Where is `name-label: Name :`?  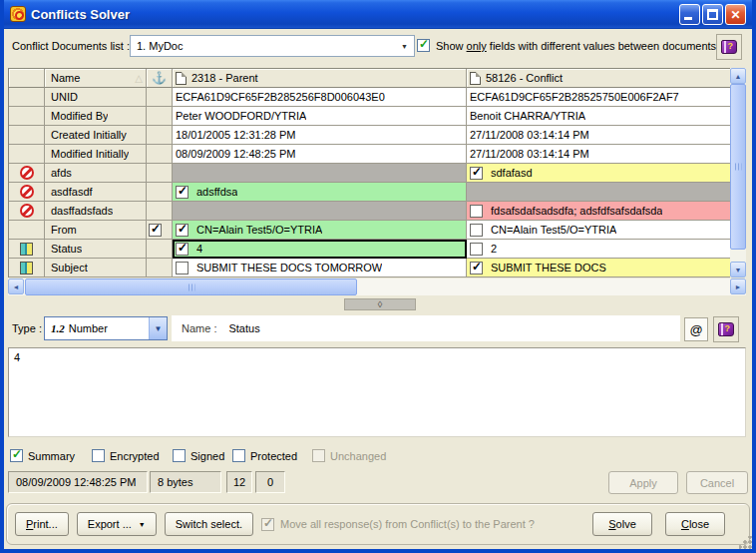
name-label: Name : is located at coordinates (199, 328).